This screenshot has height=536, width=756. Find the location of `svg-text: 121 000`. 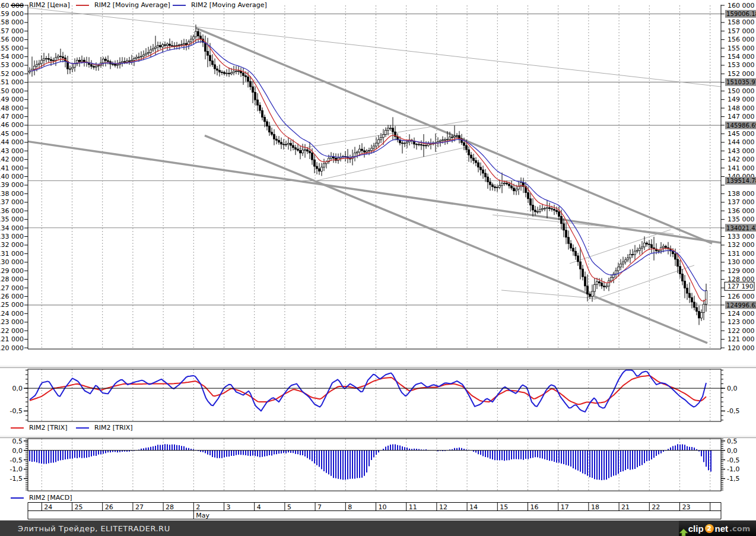

svg-text: 121 000 is located at coordinates (12, 340).